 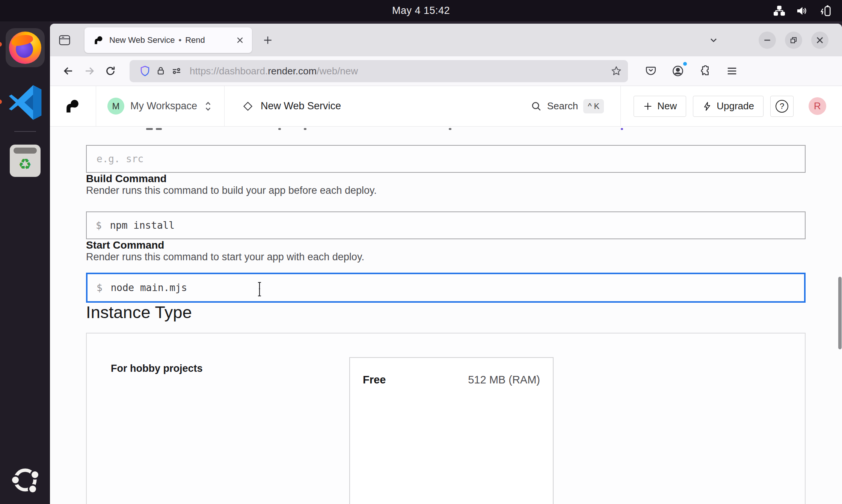 What do you see at coordinates (177, 71) in the screenshot?
I see `permissions-icon` at bounding box center [177, 71].